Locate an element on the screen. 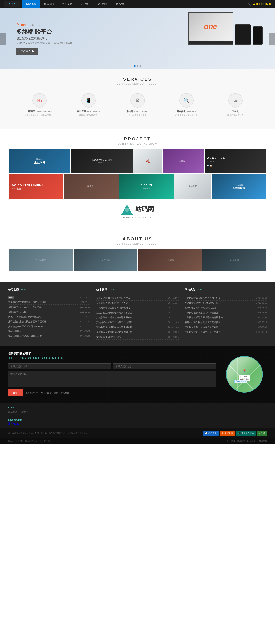  news-item: 网站建设企业官网优化要懂你的三要 2014-10-30 is located at coordinates (138, 332).